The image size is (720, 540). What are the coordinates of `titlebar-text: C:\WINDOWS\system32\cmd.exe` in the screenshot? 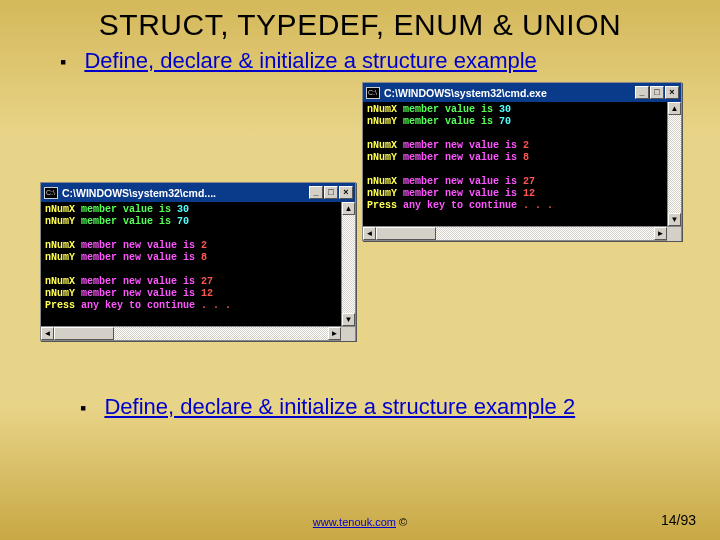 It's located at (510, 93).